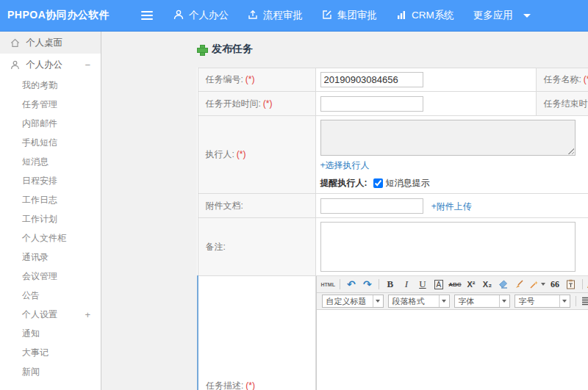 The width and height of the screenshot is (588, 390). What do you see at coordinates (50, 162) in the screenshot?
I see `sidebar-item-short-message: 短消息` at bounding box center [50, 162].